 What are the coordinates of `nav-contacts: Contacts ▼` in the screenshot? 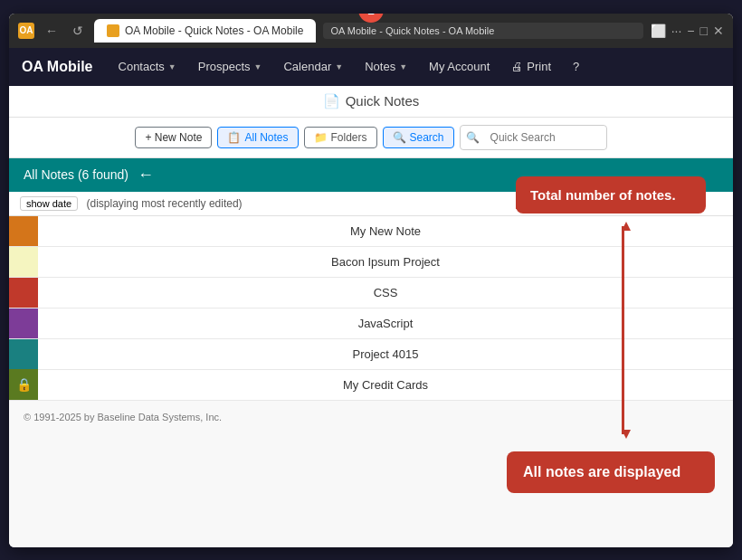 It's located at (147, 67).